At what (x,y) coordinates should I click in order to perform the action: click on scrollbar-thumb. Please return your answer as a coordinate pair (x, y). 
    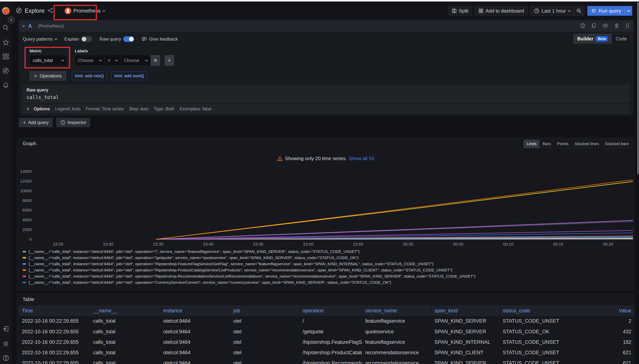
    Looking at the image, I should click on (638, 88).